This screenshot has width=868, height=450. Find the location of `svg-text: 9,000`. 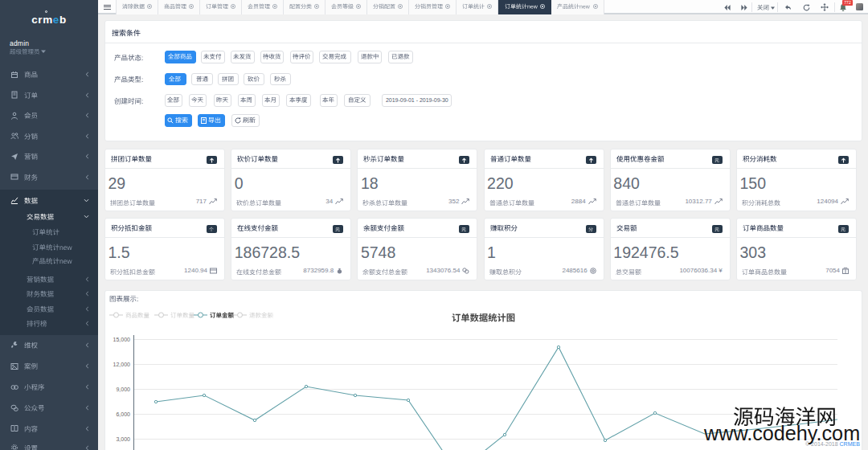

svg-text: 9,000 is located at coordinates (123, 389).